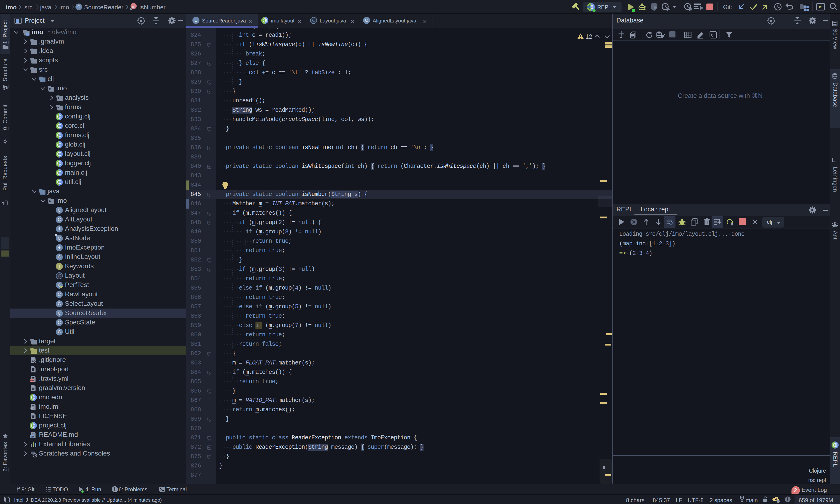 The width and height of the screenshot is (840, 504). I want to click on svg-text: m, so click(134, 6).